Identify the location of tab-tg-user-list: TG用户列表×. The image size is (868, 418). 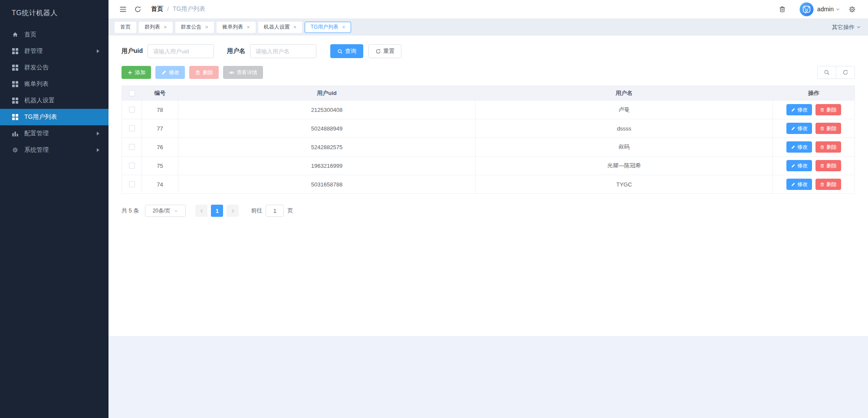
(328, 27).